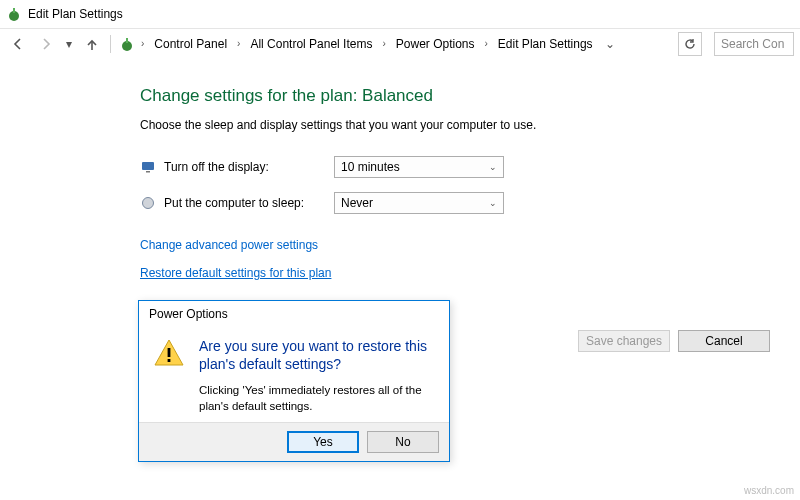 The image size is (800, 500). I want to click on power-plan-icon, so click(127, 44).